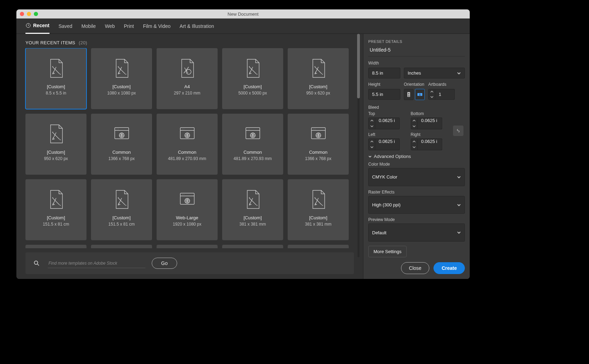 This screenshot has height=364, width=589. What do you see at coordinates (358, 66) in the screenshot?
I see `scrollbar-thumb` at bounding box center [358, 66].